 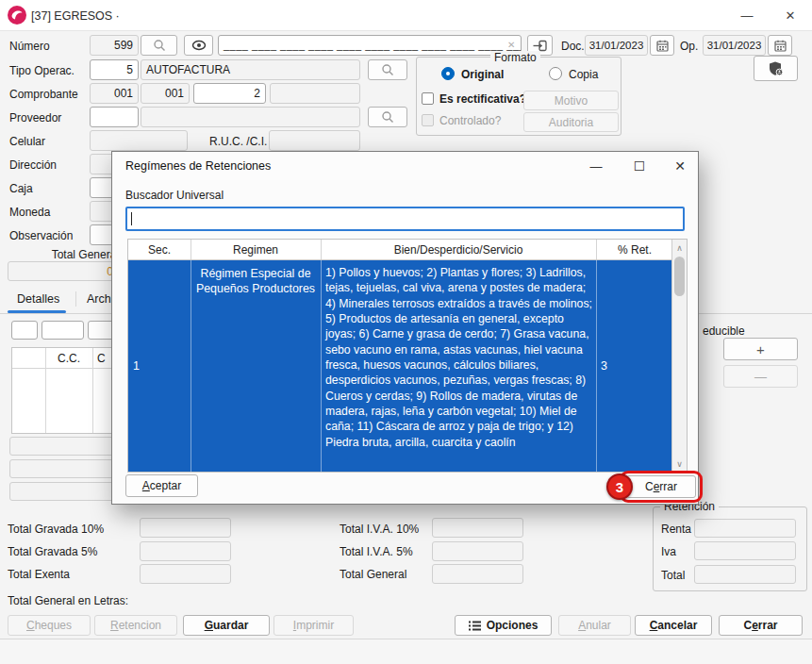 I want to click on window-close-button: ✕, so click(x=790, y=15).